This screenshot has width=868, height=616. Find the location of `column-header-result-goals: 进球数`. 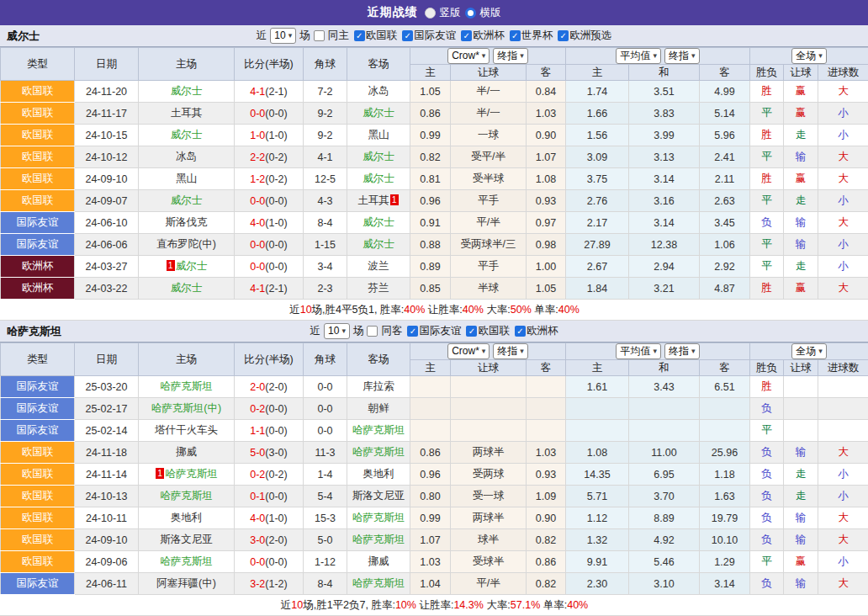

column-header-result-goals: 进球数 is located at coordinates (843, 72).